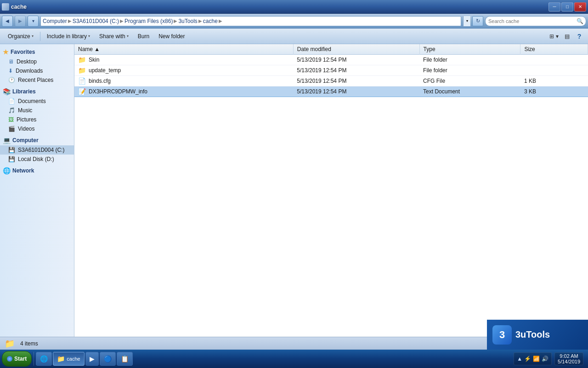 The height and width of the screenshot is (368, 588). I want to click on minimize-button: ─, so click(554, 7).